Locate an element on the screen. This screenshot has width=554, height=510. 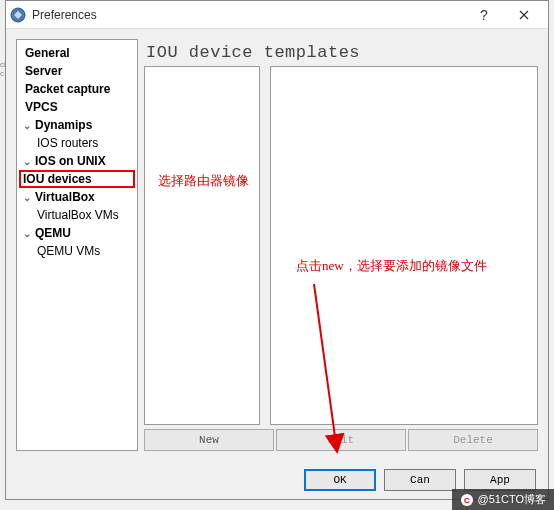
apply-button: App is located at coordinates (500, 480).